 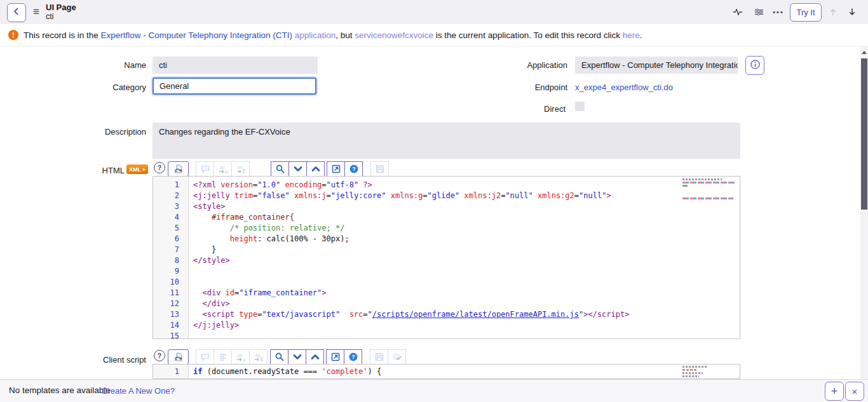 What do you see at coordinates (446, 207) in the screenshot?
I see `code-line: 3<style>` at bounding box center [446, 207].